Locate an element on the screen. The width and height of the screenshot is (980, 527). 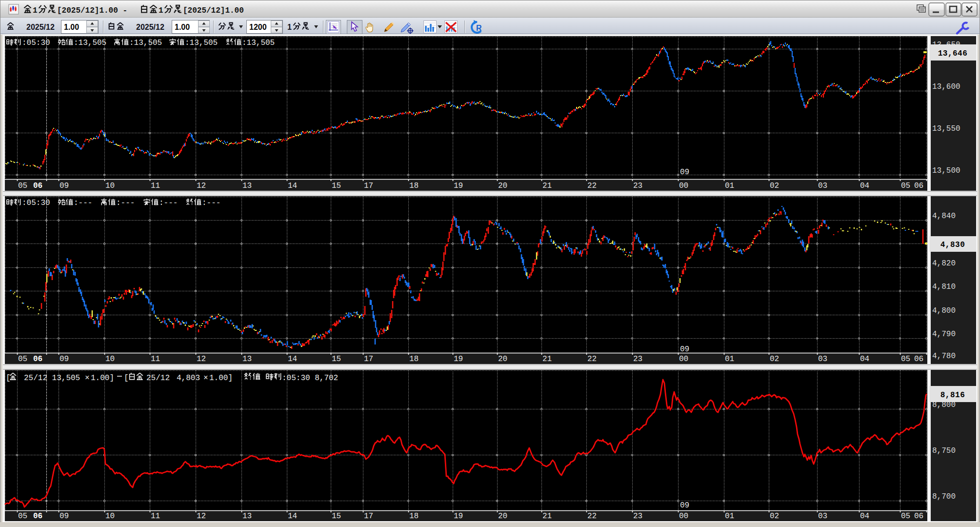
svg-text: 13,646 is located at coordinates (953, 54).